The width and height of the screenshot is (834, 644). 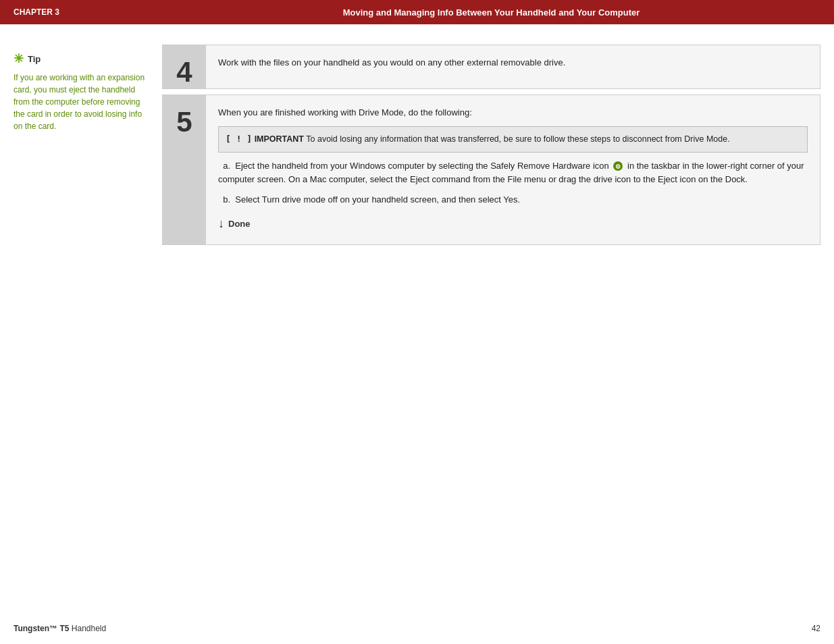 I want to click on footer-brand: Tungsten™ T5 Handheld, so click(x=59, y=628).